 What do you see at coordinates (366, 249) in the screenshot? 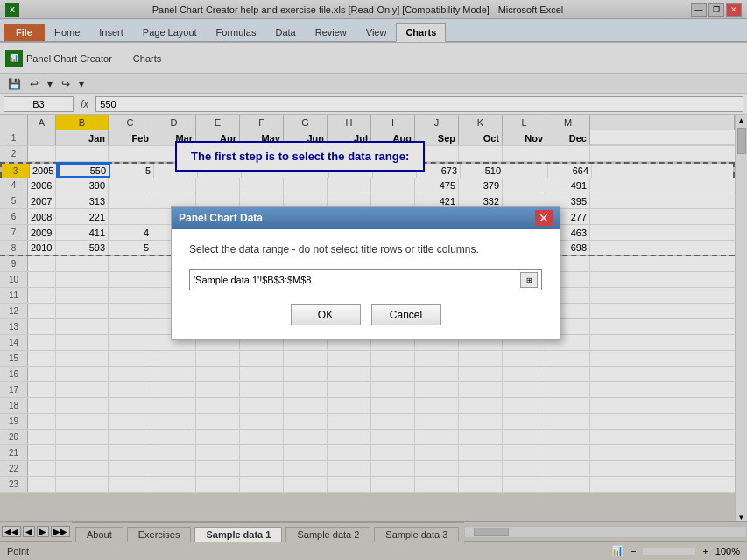
I see `modal-instruction-text: Select the data range - do not select ti…` at bounding box center [366, 249].